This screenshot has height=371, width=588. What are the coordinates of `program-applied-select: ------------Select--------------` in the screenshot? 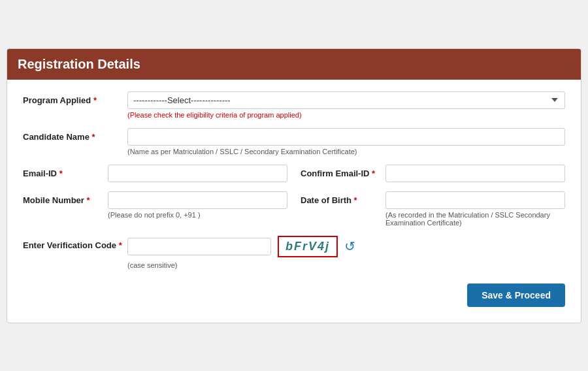 It's located at (346, 101).